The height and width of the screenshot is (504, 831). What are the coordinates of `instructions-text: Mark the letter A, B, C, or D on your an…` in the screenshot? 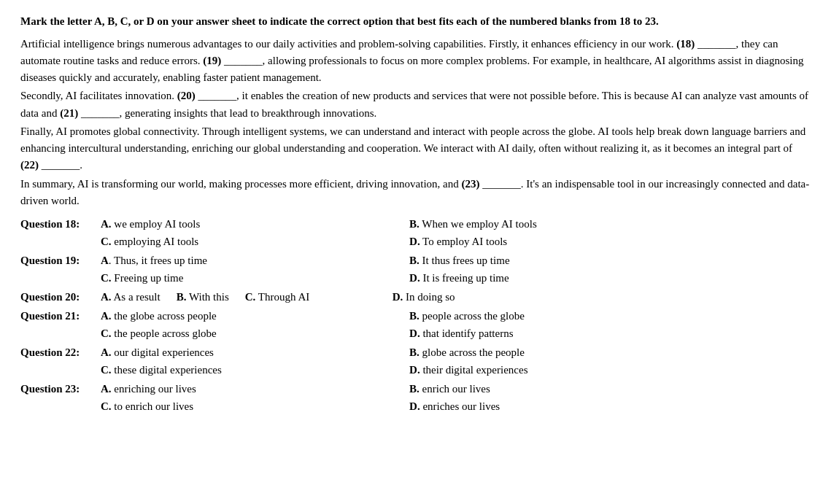 It's located at (416, 22).